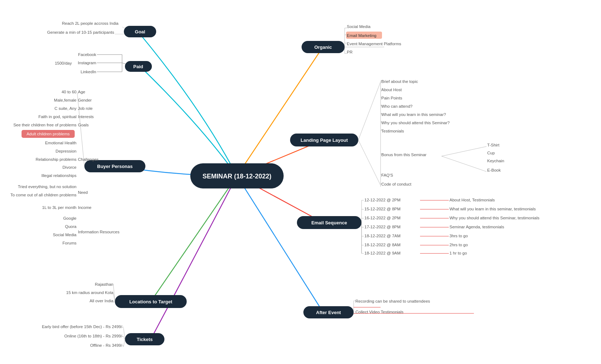 This screenshot has width=601, height=364. I want to click on email-4-date: 17-12-2022 @ 8PM, so click(383, 227).